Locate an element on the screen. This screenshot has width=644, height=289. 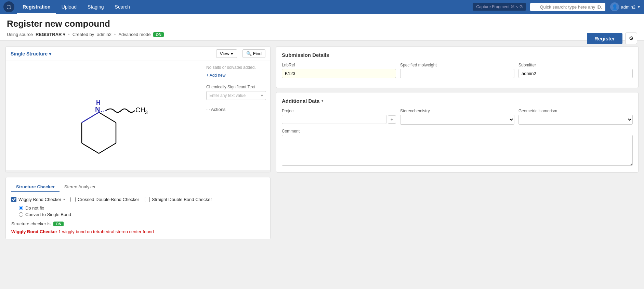
checker-error: Wiggly Bond Checker 1 wiggly bond on tet… is located at coordinates (138, 231).